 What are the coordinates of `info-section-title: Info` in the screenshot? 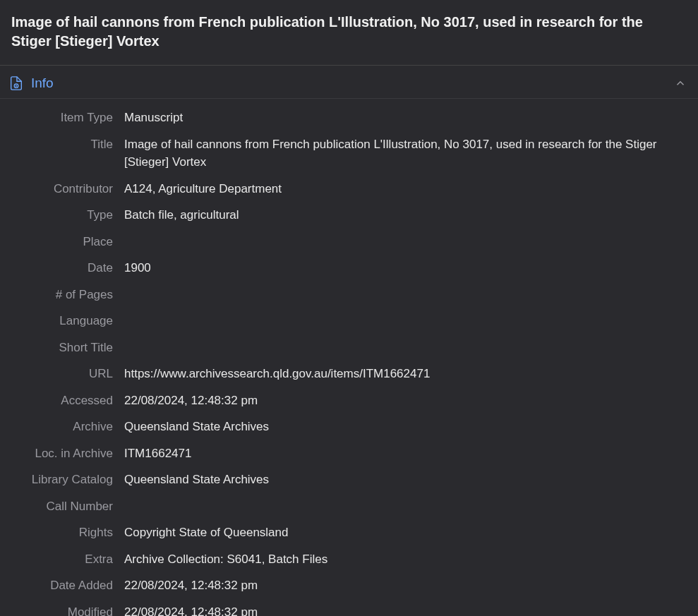 It's located at (353, 83).